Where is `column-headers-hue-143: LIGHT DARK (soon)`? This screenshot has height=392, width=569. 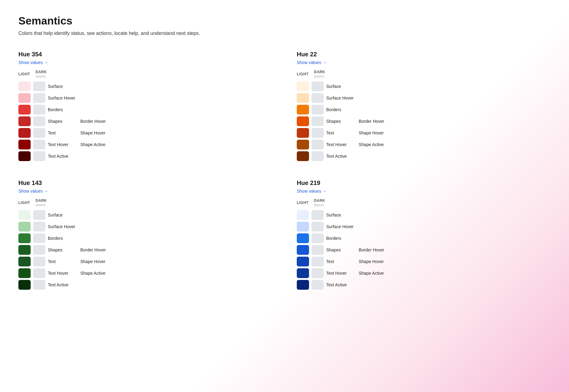 column-headers-hue-143: LIGHT DARK (soon) is located at coordinates (145, 203).